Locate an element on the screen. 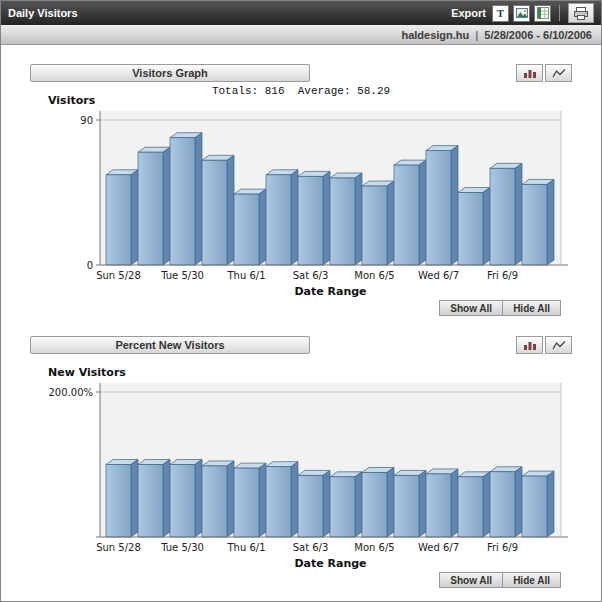 The height and width of the screenshot is (602, 602). export-toolbar: Export T is located at coordinates (522, 13).